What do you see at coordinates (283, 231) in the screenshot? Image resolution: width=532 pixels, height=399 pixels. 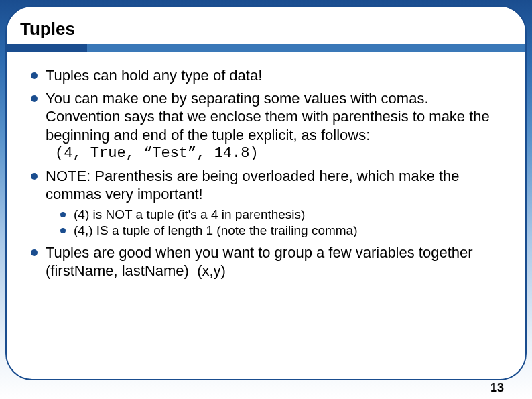 I see `sub-bullet-item: (4,) IS a tuple of length 1 (note the tr…` at bounding box center [283, 231].